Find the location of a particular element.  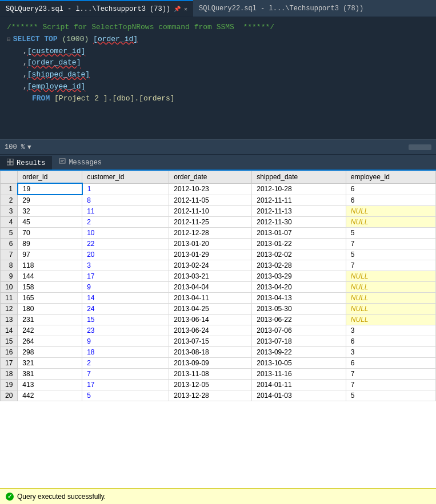

horizontal-scrollbar is located at coordinates (420, 147).